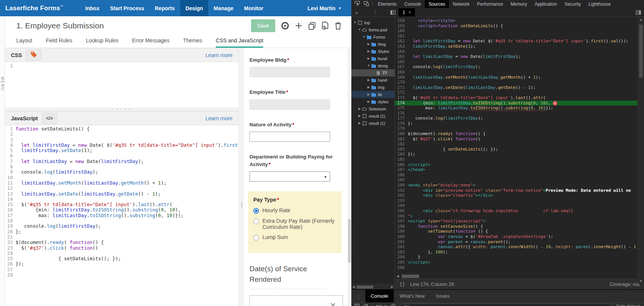 This screenshot has height=306, width=644. I want to click on save-button: Save, so click(263, 26).